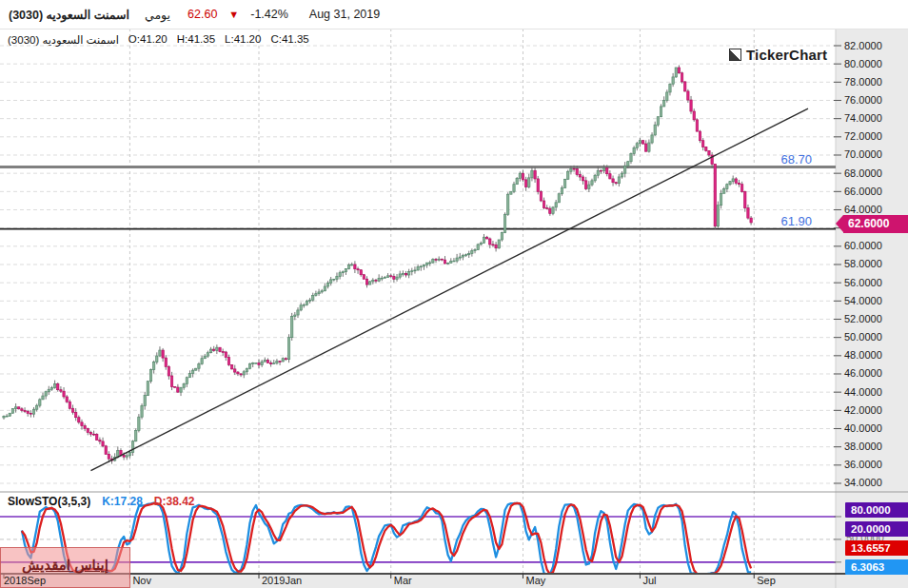  What do you see at coordinates (454, 15) in the screenshot?
I see `top-bar: اسمنت السعوديه (3030) يومي 62.60 ▼ -1.42…` at bounding box center [454, 15].